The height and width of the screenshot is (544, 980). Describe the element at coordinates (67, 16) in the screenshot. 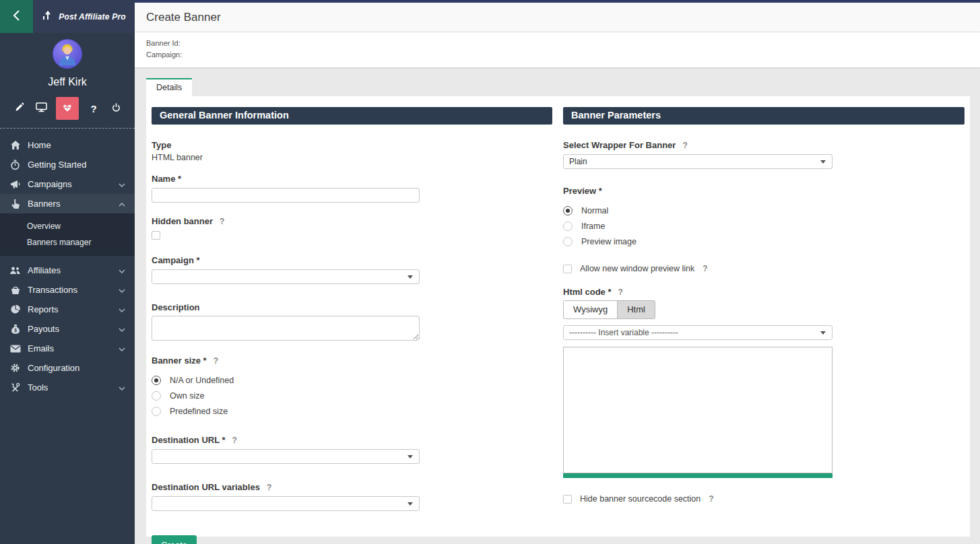

I see `logo-bar: Post Affiliate Pro` at that location.